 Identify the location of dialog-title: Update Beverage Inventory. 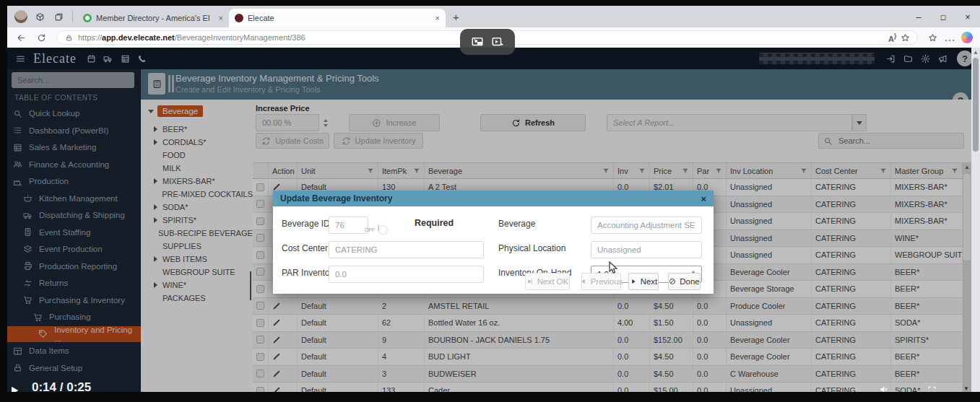
(337, 198).